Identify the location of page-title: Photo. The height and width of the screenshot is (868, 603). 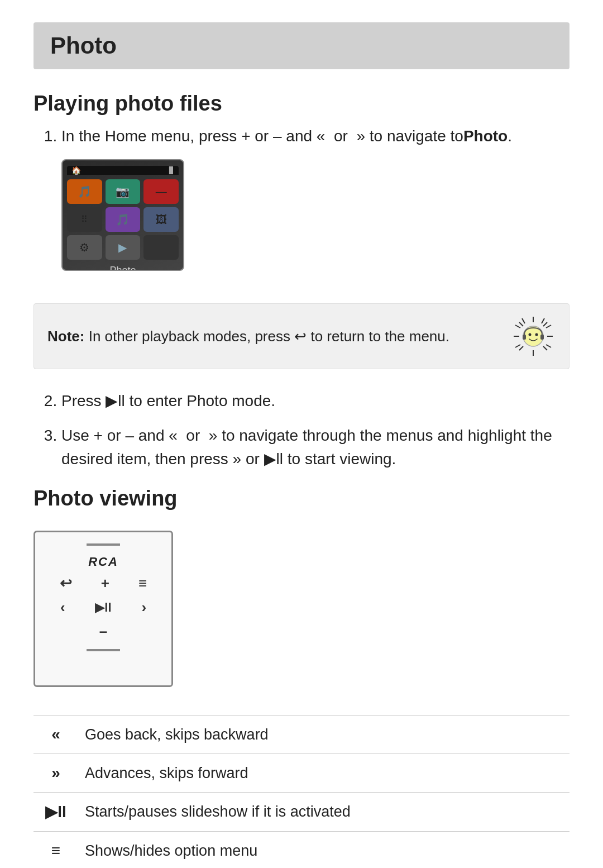
(302, 46).